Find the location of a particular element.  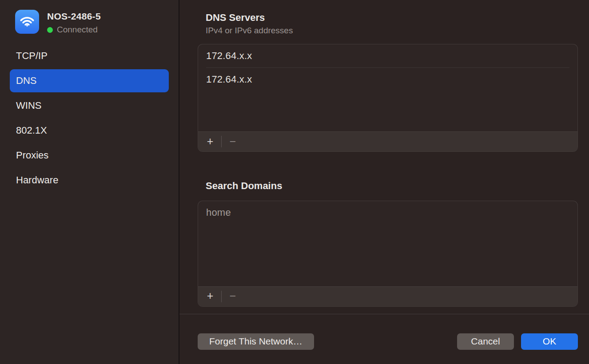

sidebar-item-wins: WINS is located at coordinates (89, 106).